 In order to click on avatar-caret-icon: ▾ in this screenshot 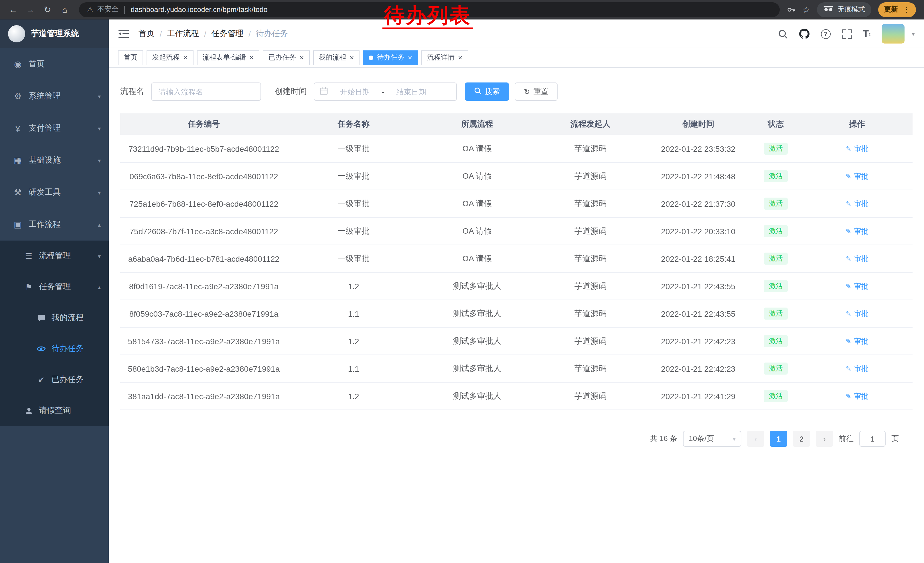, I will do `click(914, 34)`.